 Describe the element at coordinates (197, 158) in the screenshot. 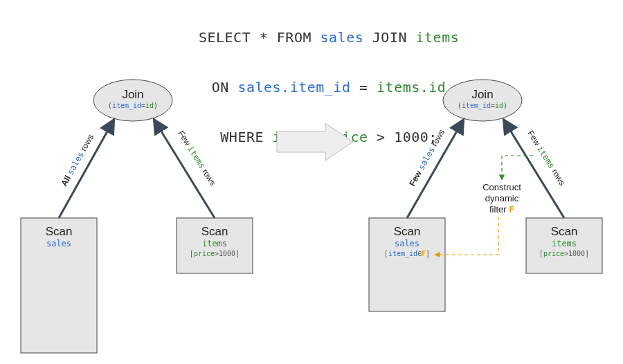

I see `left-edge-items-label: Few items rows` at that location.